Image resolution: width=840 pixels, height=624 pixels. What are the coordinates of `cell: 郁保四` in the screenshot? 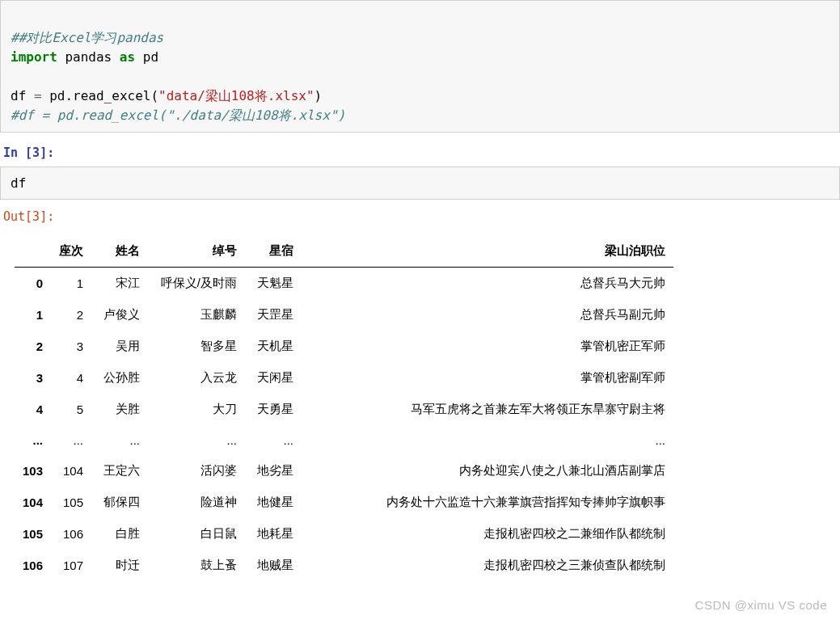 It's located at (120, 503).